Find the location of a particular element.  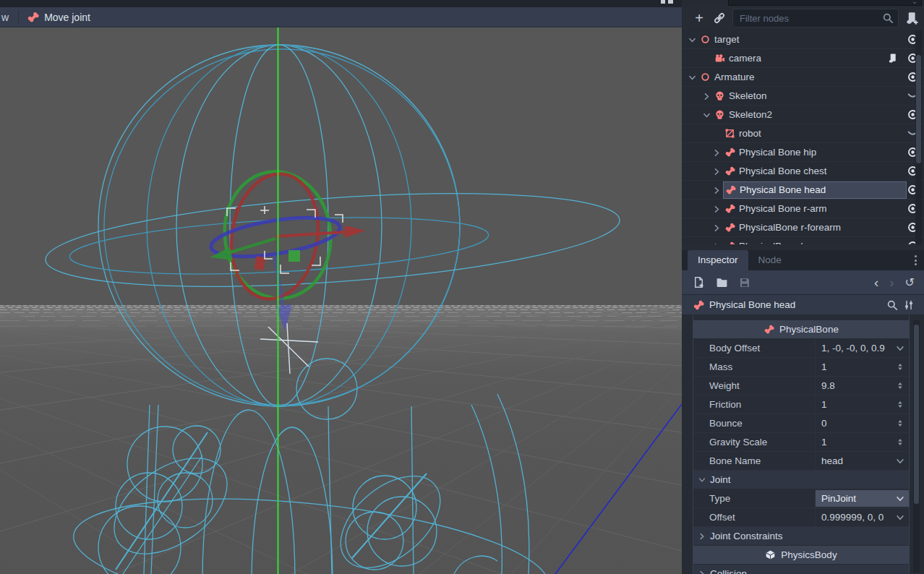

scene-tree: target camera Armature Skeleton is located at coordinates (803, 137).